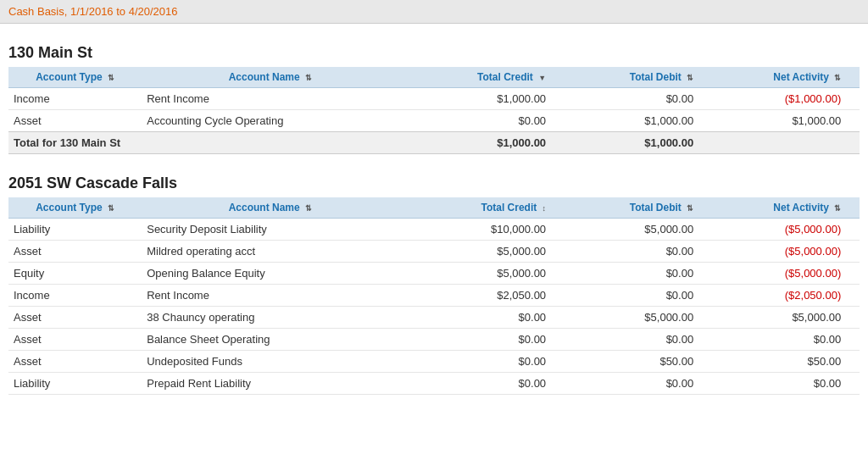  Describe the element at coordinates (434, 143) in the screenshot. I see `total-row: Total for 130 Main St $1,000.00 $1,000.0…` at that location.